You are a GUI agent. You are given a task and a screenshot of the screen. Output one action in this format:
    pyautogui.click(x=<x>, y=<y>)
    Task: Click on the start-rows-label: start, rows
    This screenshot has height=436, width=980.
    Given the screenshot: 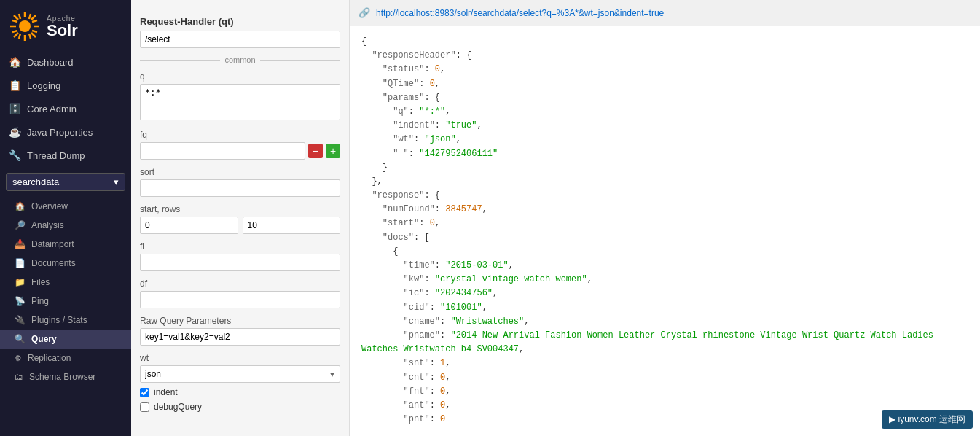 What is the action you would take?
    pyautogui.click(x=240, y=209)
    